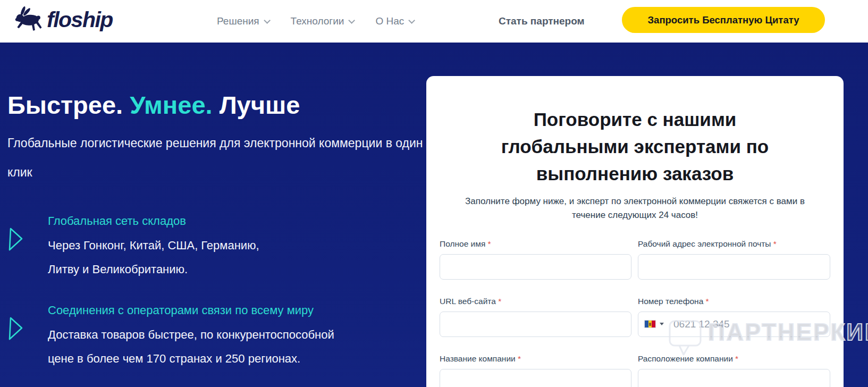 The width and height of the screenshot is (868, 387). Describe the element at coordinates (734, 324) in the screenshot. I see `phone-input` at that location.